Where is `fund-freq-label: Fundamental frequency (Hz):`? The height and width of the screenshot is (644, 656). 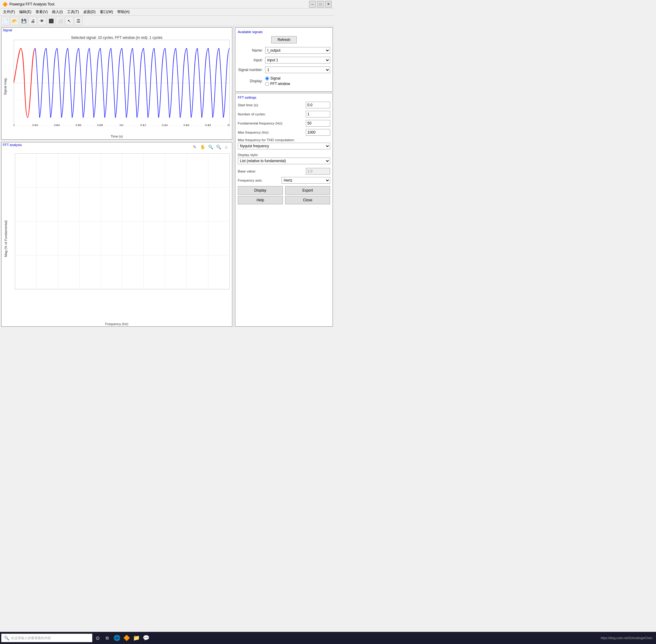
fund-freq-label: Fundamental frequency (Hz): is located at coordinates (272, 123).